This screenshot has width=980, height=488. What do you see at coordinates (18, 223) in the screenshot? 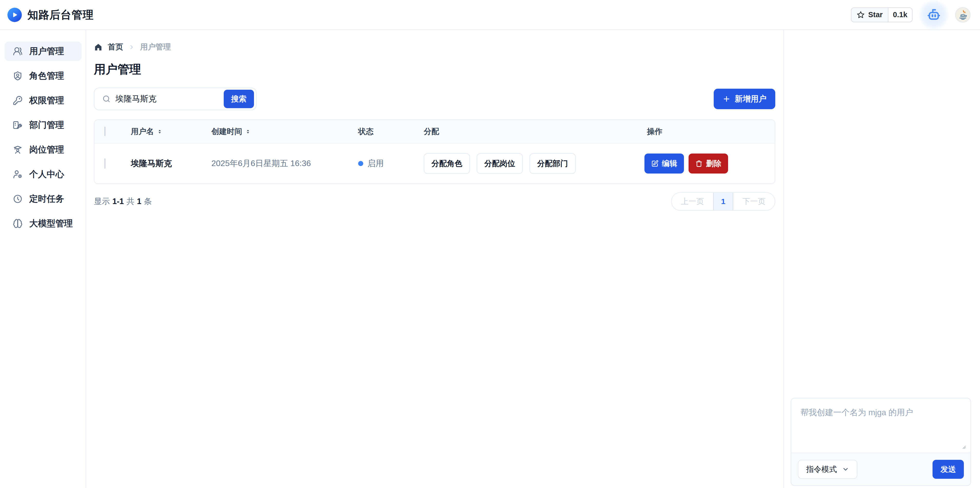
I see `brain-icon` at bounding box center [18, 223].